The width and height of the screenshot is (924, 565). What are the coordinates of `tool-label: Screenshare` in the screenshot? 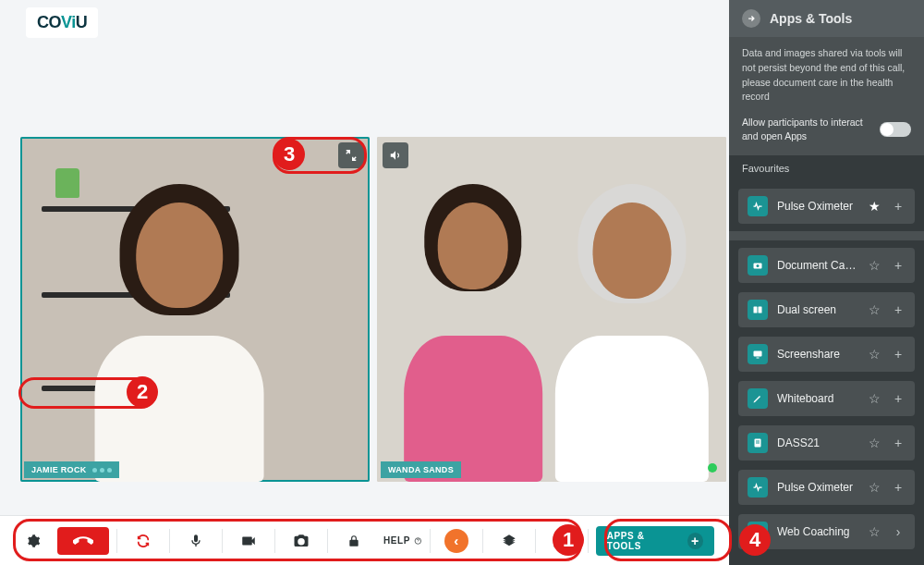 It's located at (817, 354).